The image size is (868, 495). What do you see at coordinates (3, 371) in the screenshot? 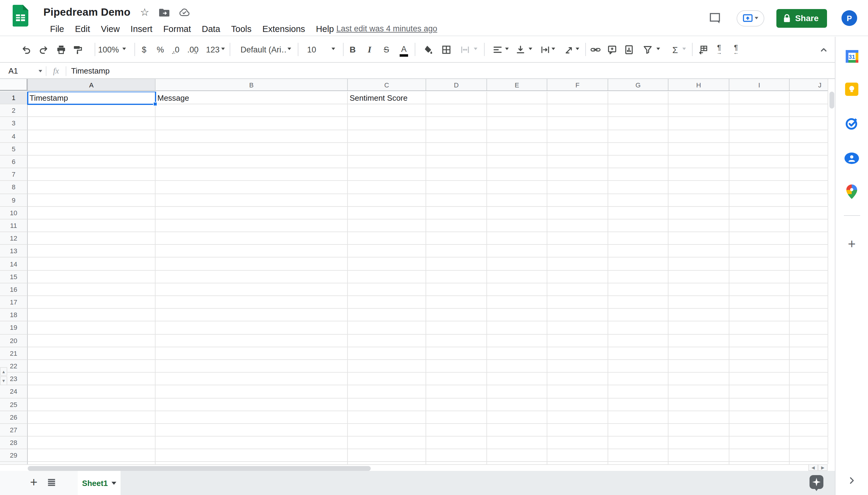
I see `scroll-up-button: ▲` at bounding box center [3, 371].